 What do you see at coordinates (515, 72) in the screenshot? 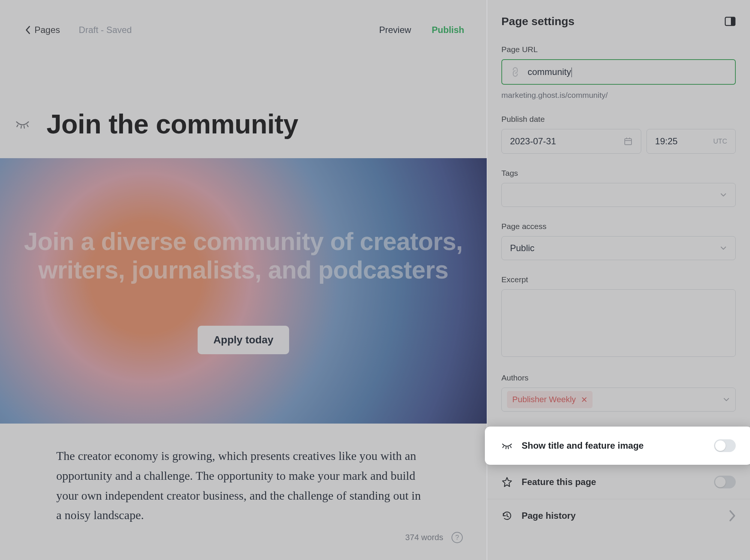
I see `link-icon` at bounding box center [515, 72].